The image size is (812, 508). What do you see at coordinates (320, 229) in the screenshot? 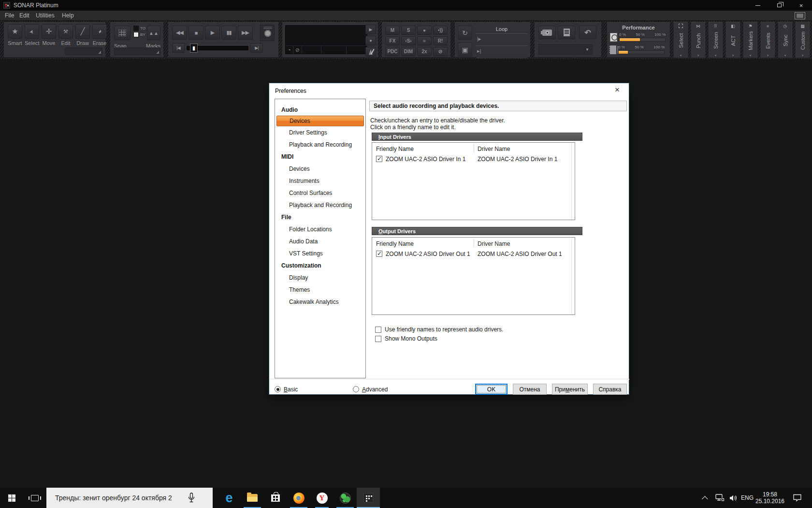
I see `sidebar-item-folder-locations: Folder Locations` at bounding box center [320, 229].